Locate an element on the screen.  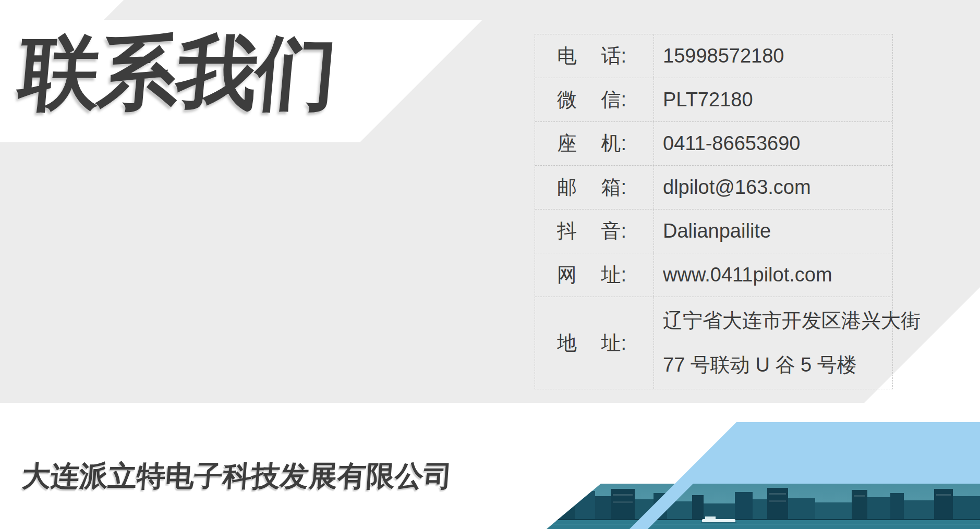
wechat-label-char1: 微 is located at coordinates (567, 100).